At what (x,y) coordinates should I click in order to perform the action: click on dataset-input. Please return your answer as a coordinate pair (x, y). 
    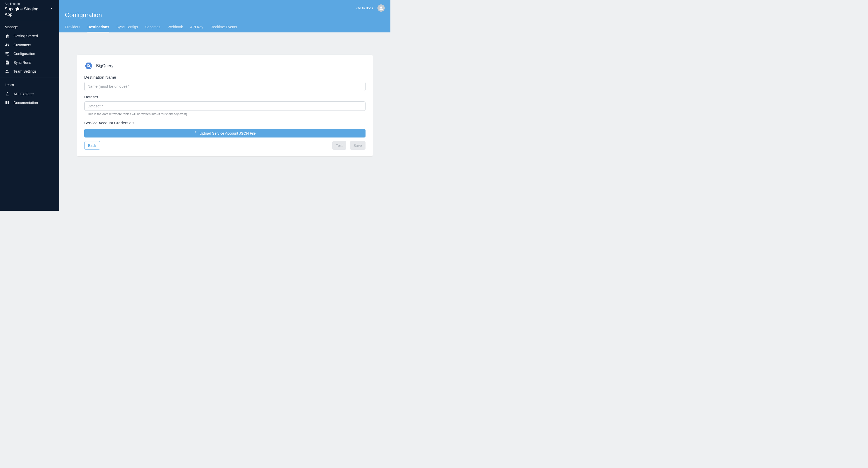
    Looking at the image, I should click on (225, 106).